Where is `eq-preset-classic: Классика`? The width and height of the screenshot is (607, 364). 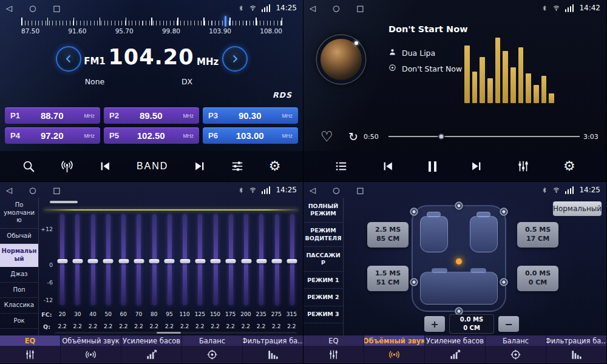 eq-preset-classic: Классика is located at coordinates (19, 306).